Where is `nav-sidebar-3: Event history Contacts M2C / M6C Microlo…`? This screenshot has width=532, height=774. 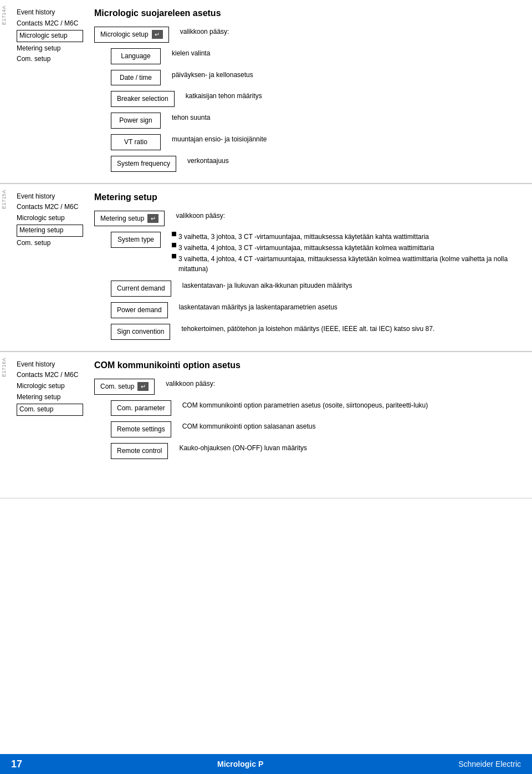 nav-sidebar-3: Event history Contacts M2C / M6C Microlo… is located at coordinates (53, 413).